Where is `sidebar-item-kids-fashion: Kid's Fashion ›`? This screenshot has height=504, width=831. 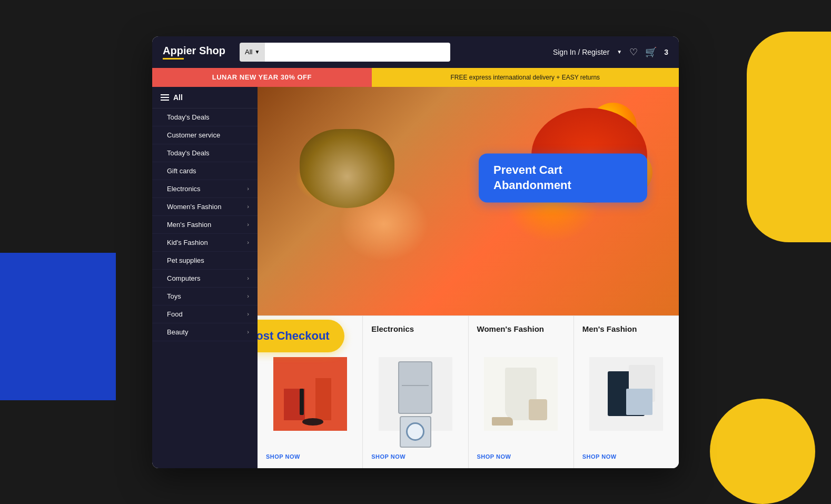
sidebar-item-kids-fashion: Kid's Fashion › is located at coordinates (205, 243).